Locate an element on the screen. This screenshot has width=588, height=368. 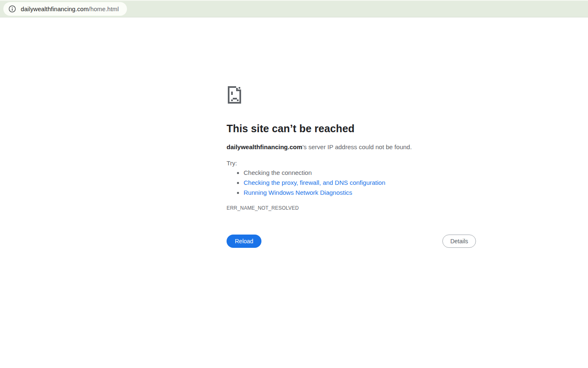
browser-toolbar: dailywealthfinancing.com/home.html is located at coordinates (294, 9).